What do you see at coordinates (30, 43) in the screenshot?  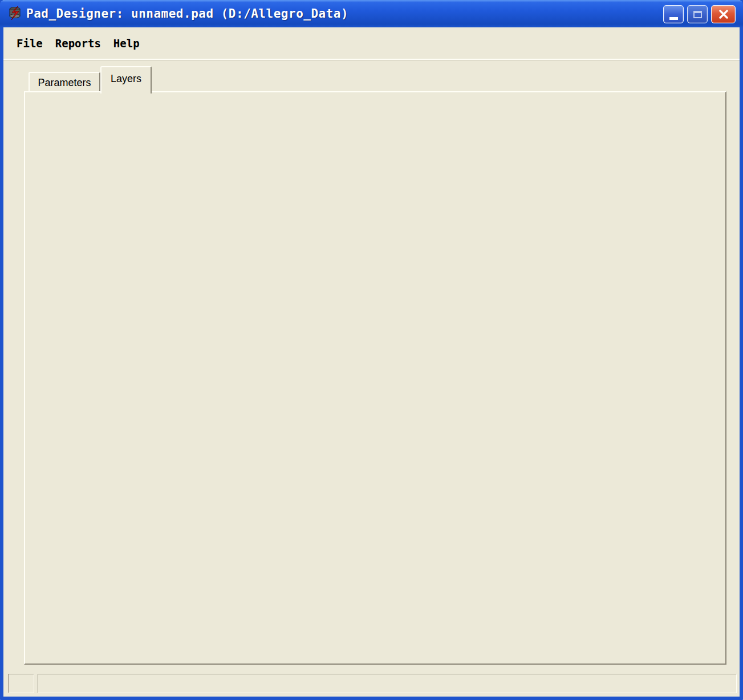 I see `menu-file: File` at bounding box center [30, 43].